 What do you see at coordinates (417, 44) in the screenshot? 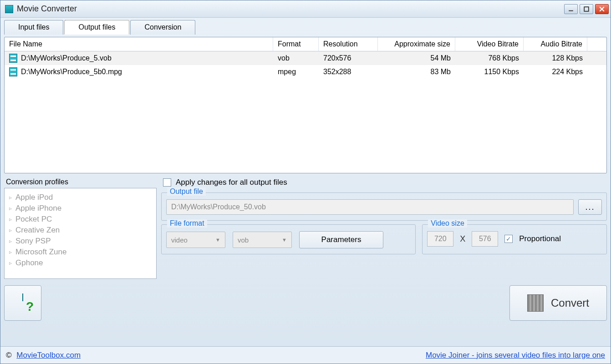
I see `col-approx-size: Approximate size` at bounding box center [417, 44].